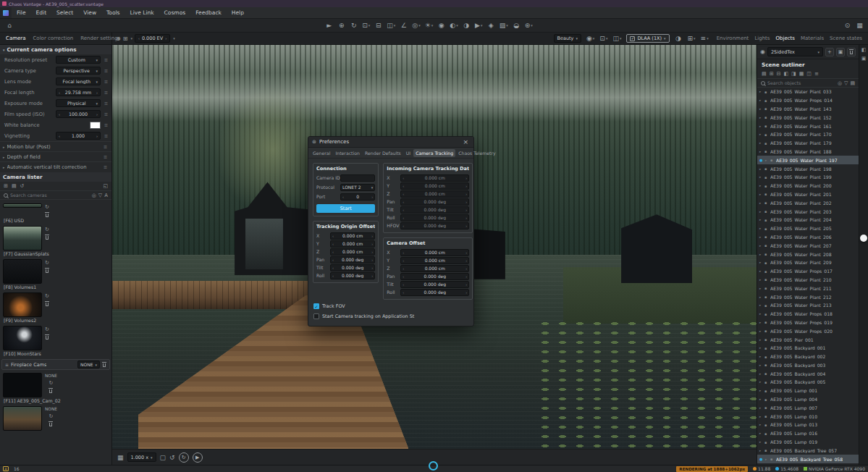 The width and height of the screenshot is (868, 472). Describe the element at coordinates (56, 167) in the screenshot. I see `section-automatic-vertical-tilt-correction: ▸Automatic vertical tilt correction≡` at that location.